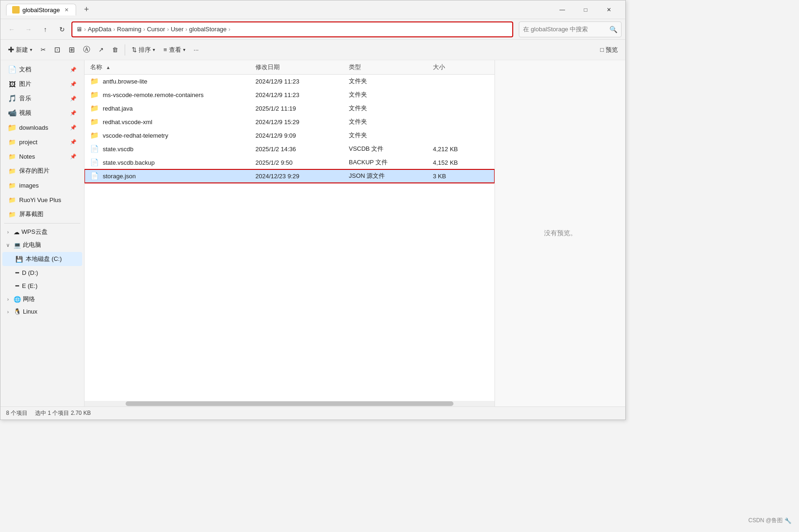 The width and height of the screenshot is (799, 532). What do you see at coordinates (196, 49) in the screenshot?
I see `more-icon: ···` at bounding box center [196, 49].